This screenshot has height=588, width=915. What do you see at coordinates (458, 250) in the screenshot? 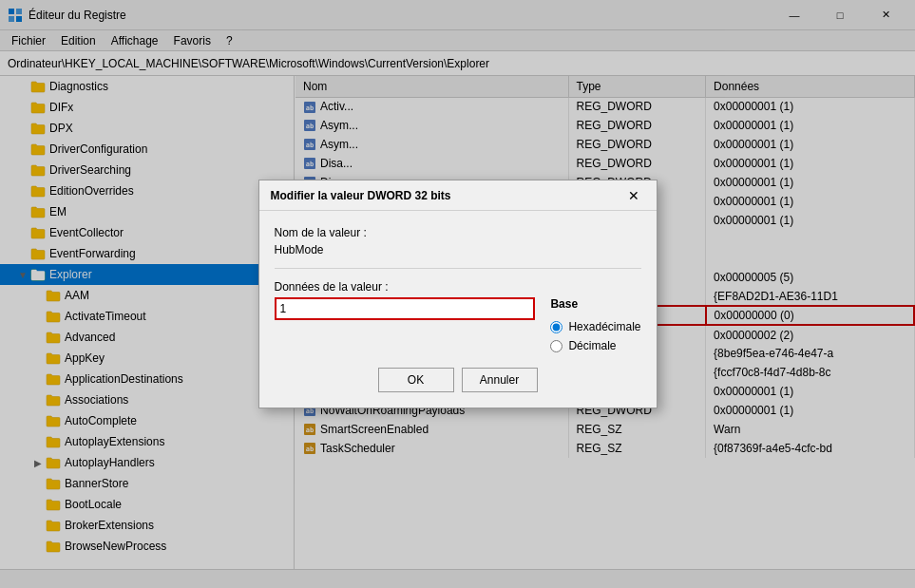
I see `field-name-value: HubMode` at bounding box center [458, 250].